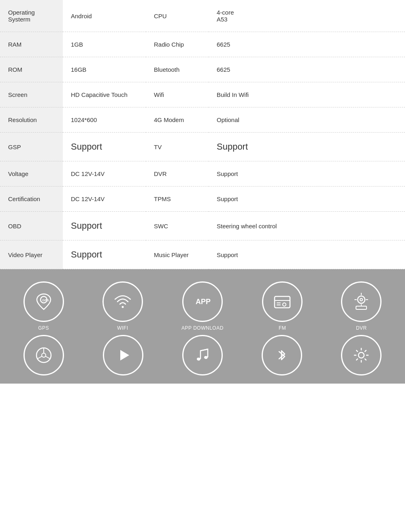 The image size is (405, 532). Describe the element at coordinates (202, 306) in the screenshot. I see `footer-row1: GPS GPS WIFI APP` at that location.